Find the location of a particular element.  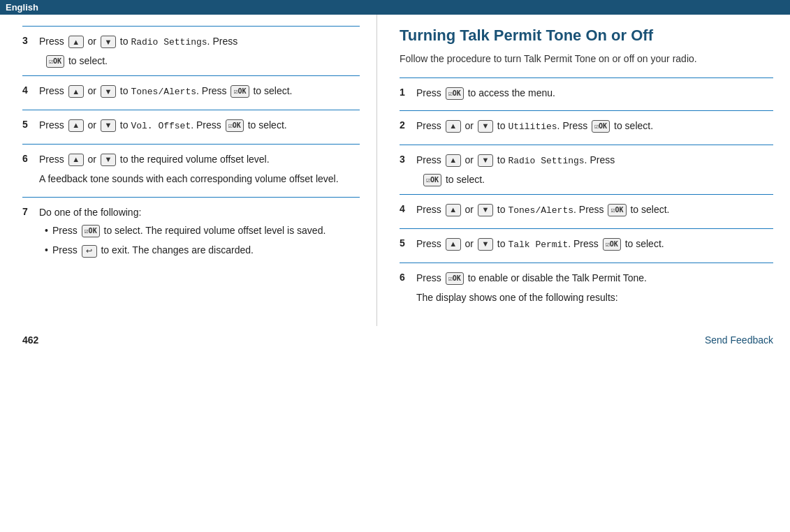

bullet-7-1: Press ☑OK to select. The required volume… is located at coordinates (203, 230).